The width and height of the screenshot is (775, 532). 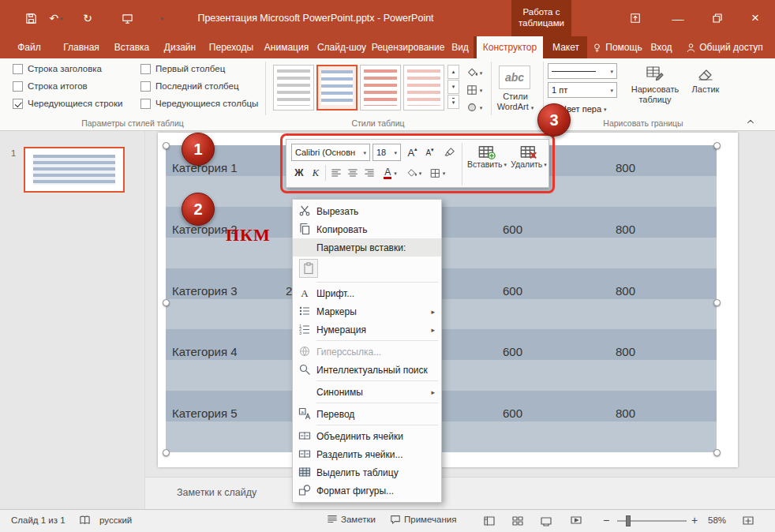 What do you see at coordinates (88, 18) in the screenshot?
I see `redo-button: ↻` at bounding box center [88, 18].